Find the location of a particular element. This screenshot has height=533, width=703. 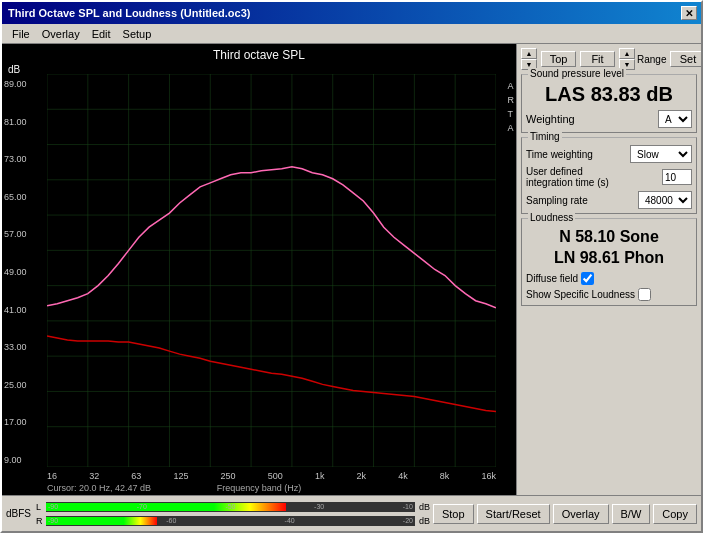

specific-loudness-row: Show Specific Loudness is located at coordinates (609, 294).